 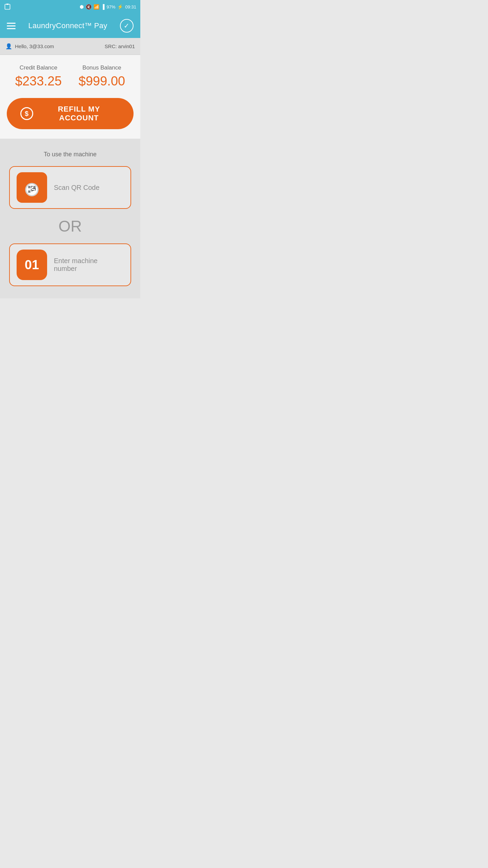 What do you see at coordinates (77, 188) in the screenshot?
I see `scan-qr-label: Scan QR Code` at bounding box center [77, 188].